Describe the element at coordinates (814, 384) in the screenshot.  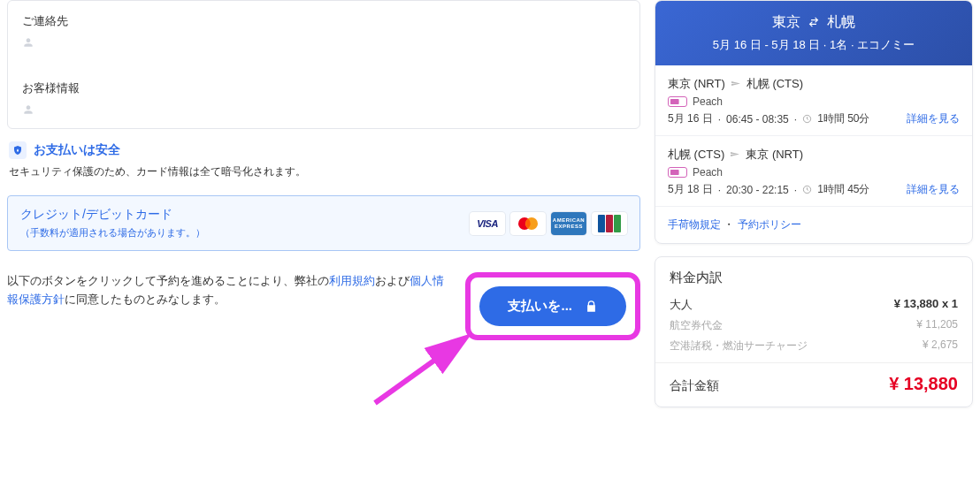
I see `total-row: 合計金額 ¥ 13,880` at that location.